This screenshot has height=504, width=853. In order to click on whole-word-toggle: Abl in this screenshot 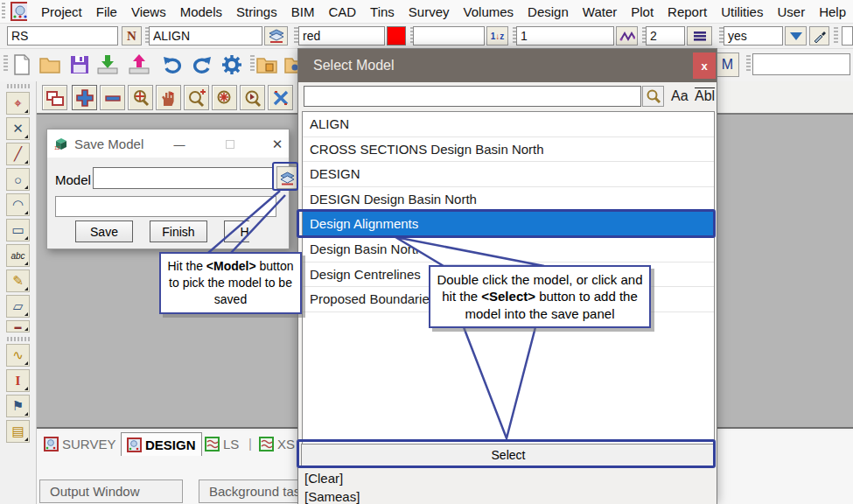, I will do `click(705, 96)`.